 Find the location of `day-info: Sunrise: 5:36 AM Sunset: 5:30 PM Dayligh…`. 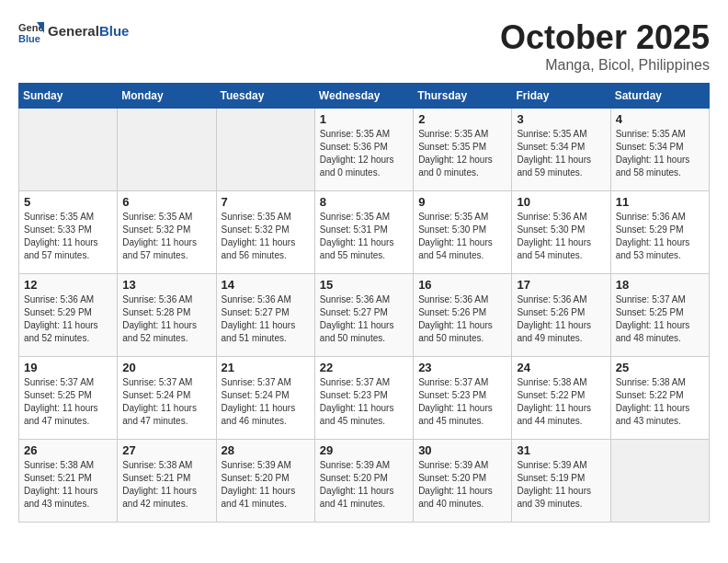

day-info: Sunrise: 5:36 AM Sunset: 5:30 PM Dayligh… is located at coordinates (561, 236).